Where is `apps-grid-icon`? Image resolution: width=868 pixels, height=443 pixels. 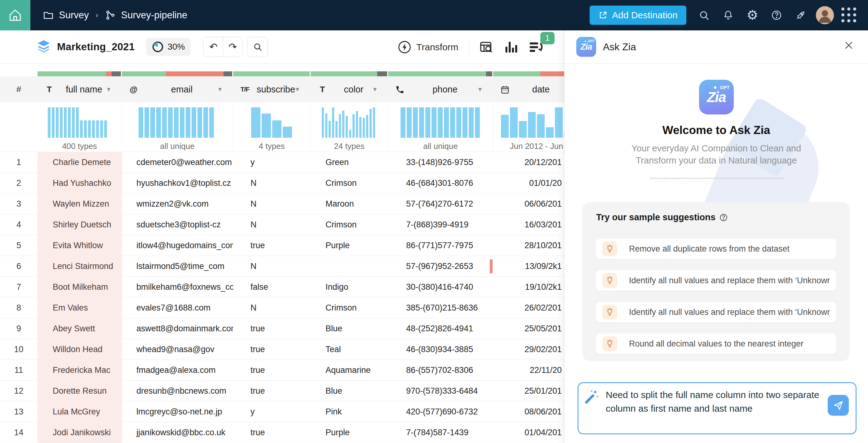
apps-grid-icon is located at coordinates (849, 15).